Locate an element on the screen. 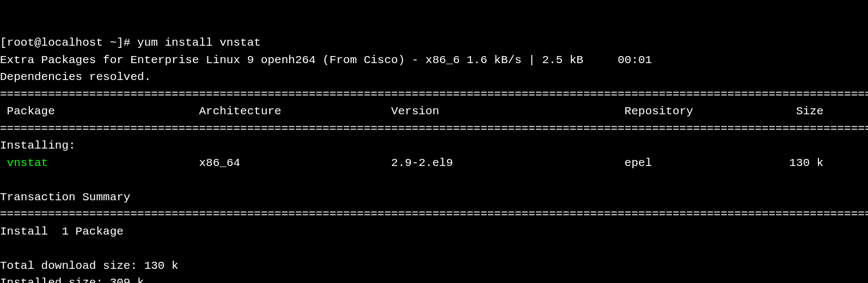 The width and height of the screenshot is (868, 283). shell-prompt: [root@localhost ~]# is located at coordinates (69, 42).